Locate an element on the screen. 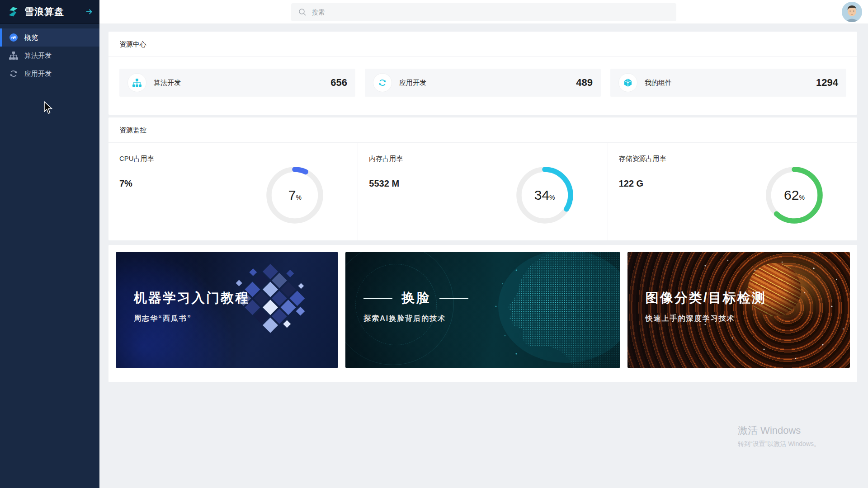  banner-title: 换脸 is located at coordinates (416, 298).